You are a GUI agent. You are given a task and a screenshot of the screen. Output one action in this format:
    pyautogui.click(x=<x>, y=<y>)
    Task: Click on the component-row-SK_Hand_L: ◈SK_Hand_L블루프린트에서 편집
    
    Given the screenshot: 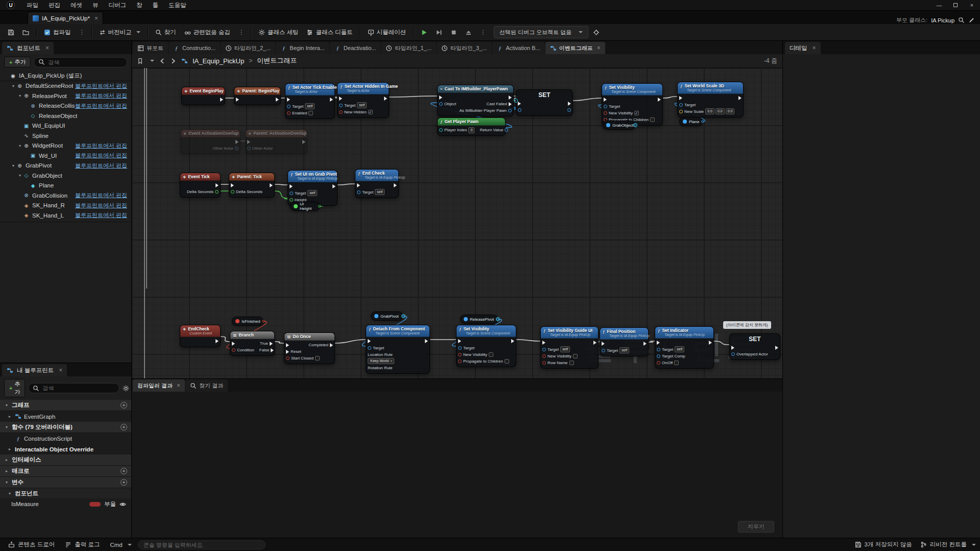 What is the action you would take?
    pyautogui.click(x=65, y=215)
    